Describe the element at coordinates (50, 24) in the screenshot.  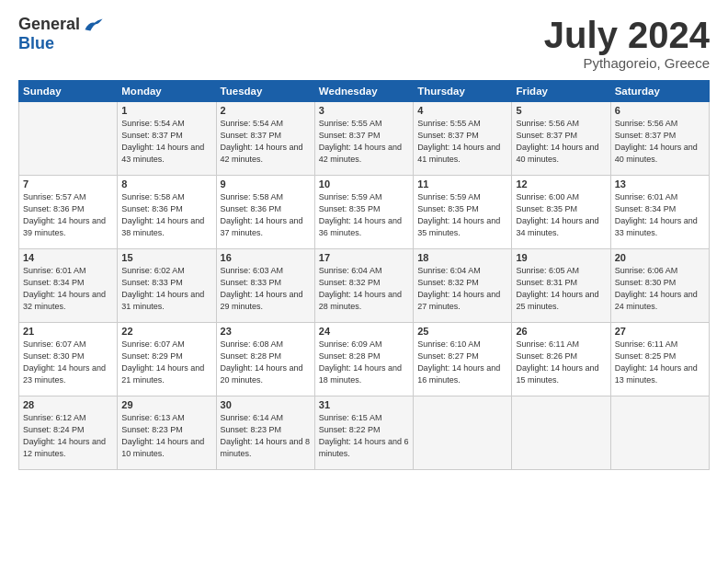
I see `logo-general-text: General` at that location.